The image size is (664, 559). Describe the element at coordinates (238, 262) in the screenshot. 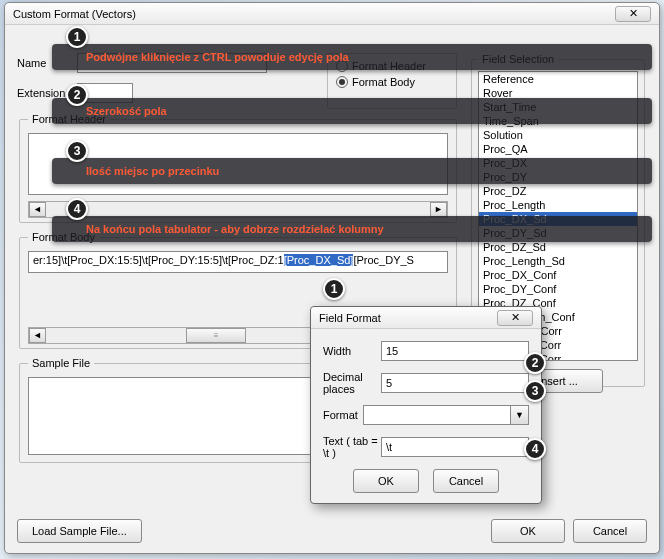

I see `format-body-input: er:15]\t[Proc_DX:15:5]\t[Proc_DY:15:5]\t…` at that location.